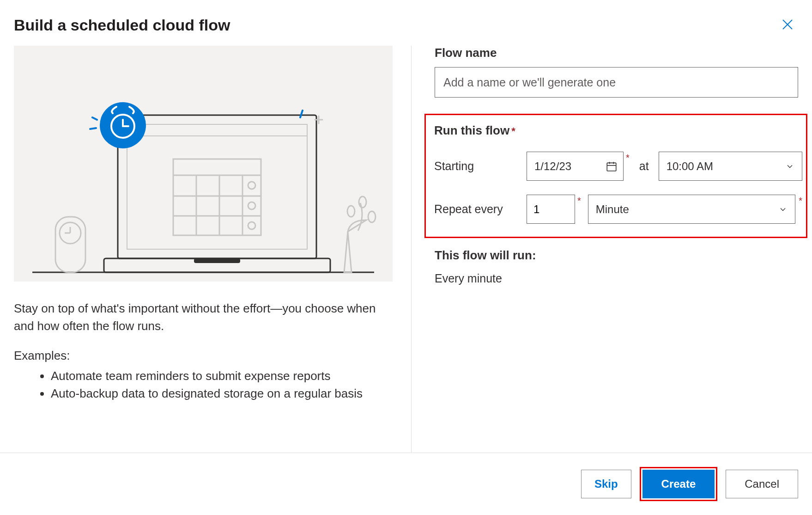  I want to click on run-this-flow-section: Run this flow* Starting 1/12/23 *, so click(616, 176).